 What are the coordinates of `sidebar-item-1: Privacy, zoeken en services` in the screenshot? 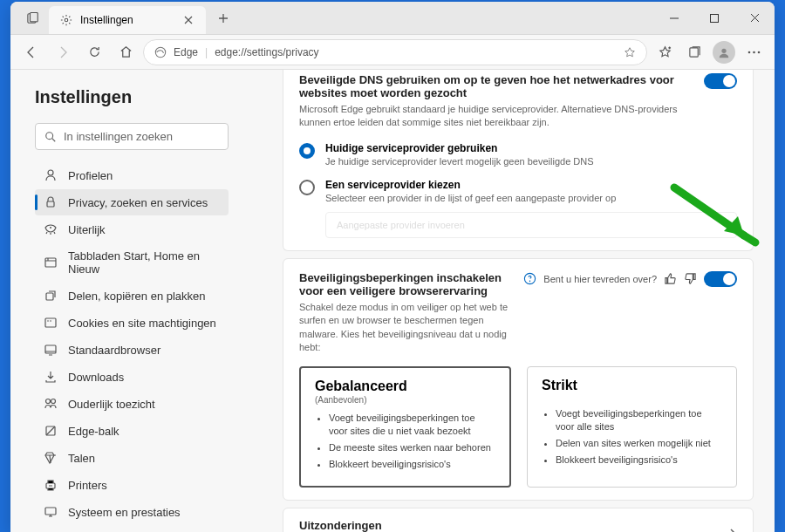 It's located at (132, 202).